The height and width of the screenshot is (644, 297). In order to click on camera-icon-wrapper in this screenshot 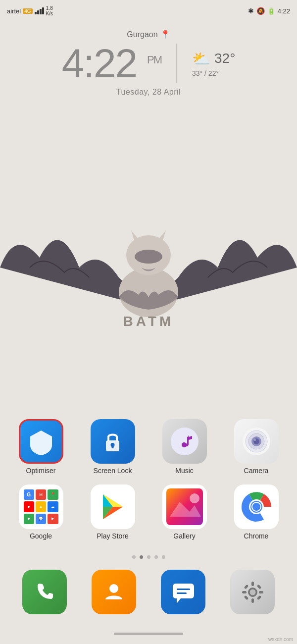, I will do `click(256, 441)`.